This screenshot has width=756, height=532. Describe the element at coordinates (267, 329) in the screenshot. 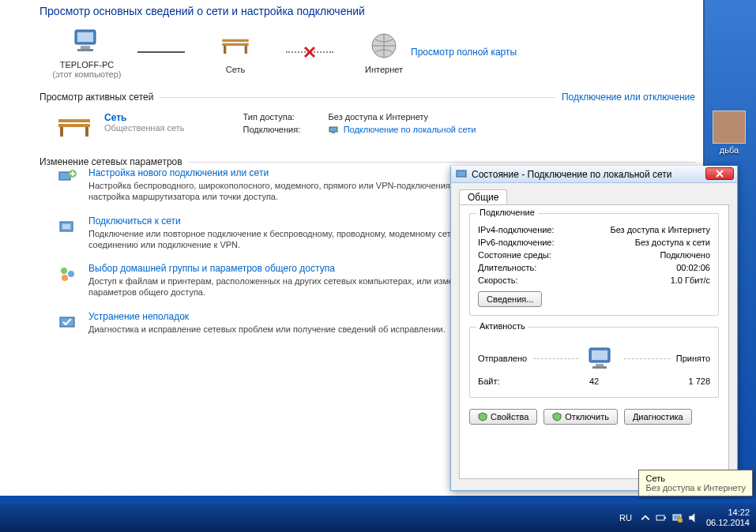

I see `setting-desc: Диагностика и исправление сетевых пробле…` at that location.